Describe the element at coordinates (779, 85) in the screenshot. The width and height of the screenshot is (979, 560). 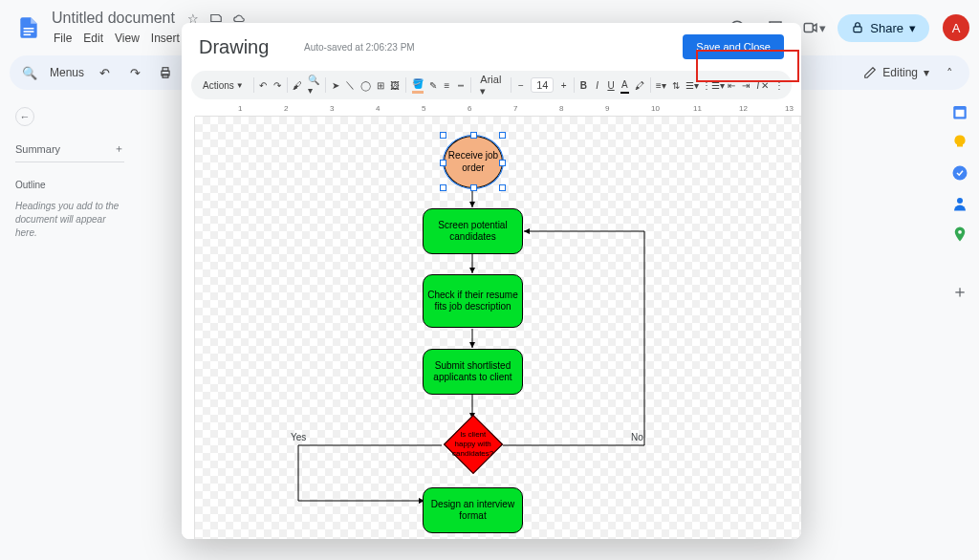
I see `more-icon: ⋮` at that location.